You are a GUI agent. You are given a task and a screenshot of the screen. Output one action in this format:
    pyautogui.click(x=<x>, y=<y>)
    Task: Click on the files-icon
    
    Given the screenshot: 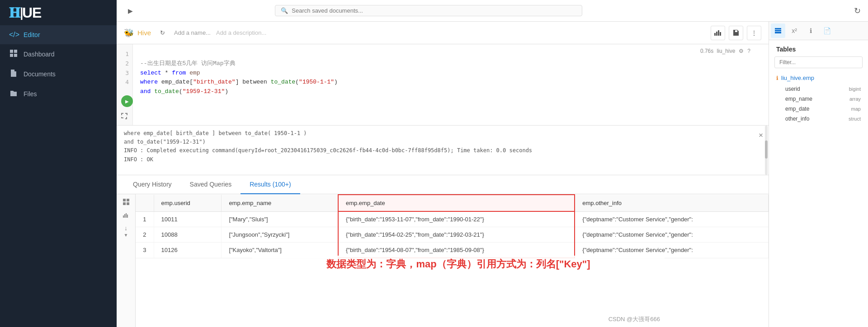 What is the action you would take?
    pyautogui.click(x=14, y=94)
    